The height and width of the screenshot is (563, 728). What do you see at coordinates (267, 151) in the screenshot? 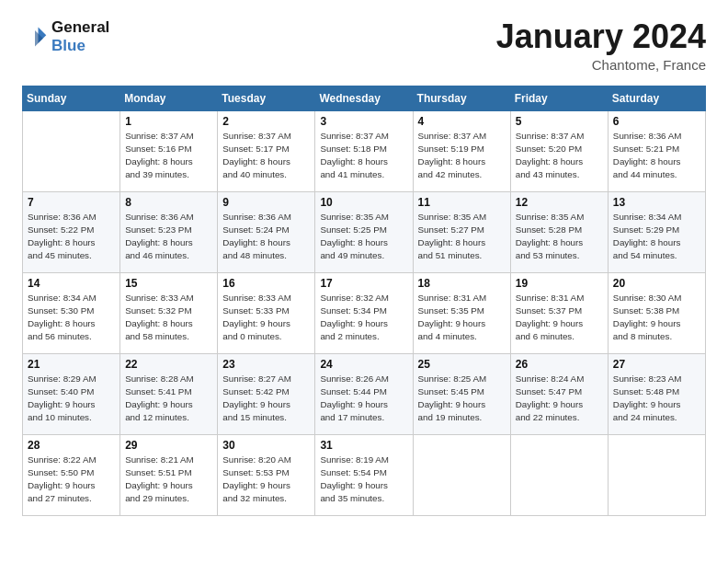
I see `calendar-cell: 2Sunrise: 8:37 AM Sunset: 5:17 PM Daylig…` at bounding box center [267, 151].